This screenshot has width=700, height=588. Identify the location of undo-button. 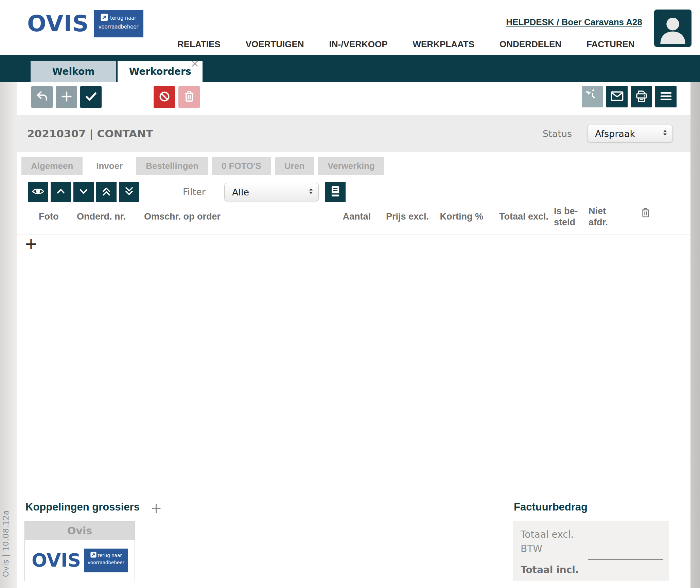
(42, 97).